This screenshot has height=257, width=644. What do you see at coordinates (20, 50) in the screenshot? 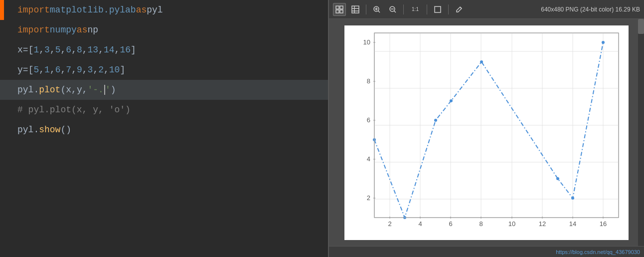
I see `var-x: x` at bounding box center [20, 50].